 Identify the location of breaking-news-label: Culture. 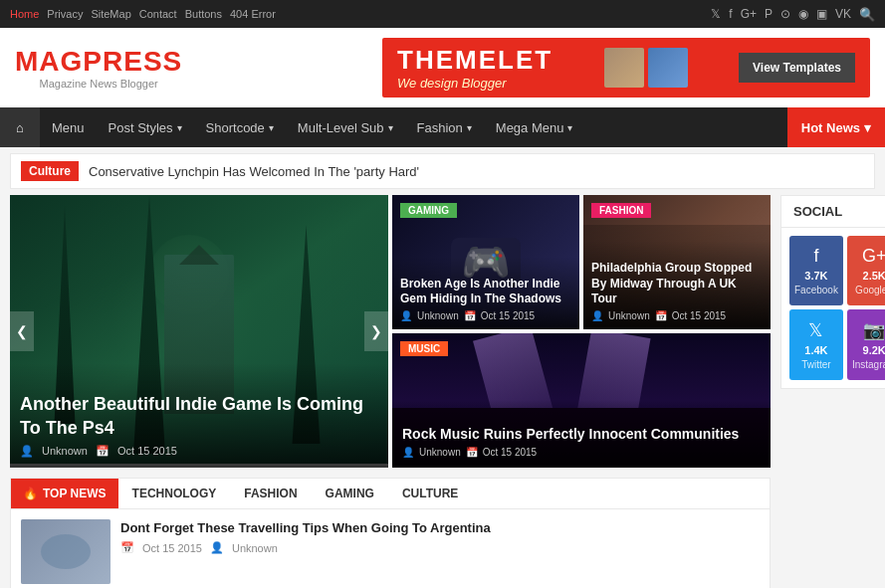
(50, 171).